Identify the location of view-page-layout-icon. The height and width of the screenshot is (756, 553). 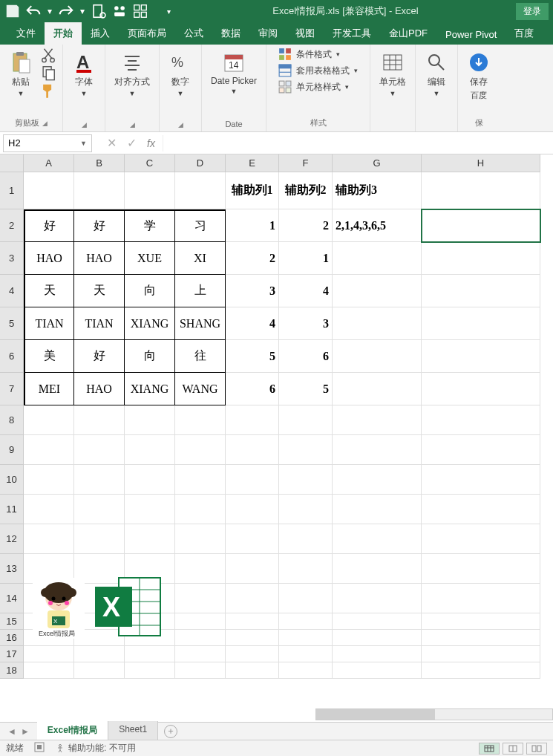
(513, 749).